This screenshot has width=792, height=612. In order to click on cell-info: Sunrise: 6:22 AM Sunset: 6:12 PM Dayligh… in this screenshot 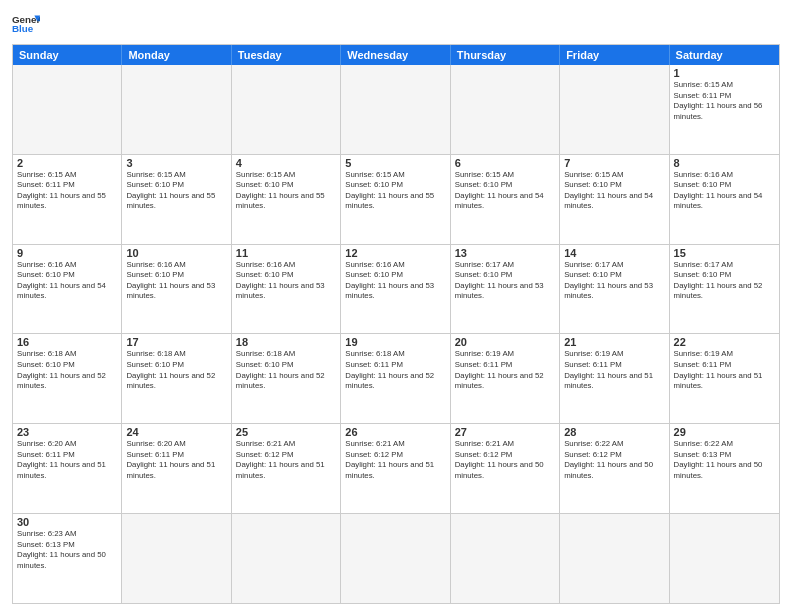, I will do `click(614, 460)`.